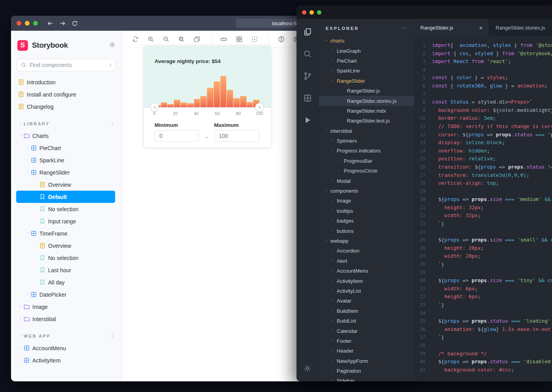  Describe the element at coordinates (308, 32) in the screenshot. I see `files-icon` at that location.